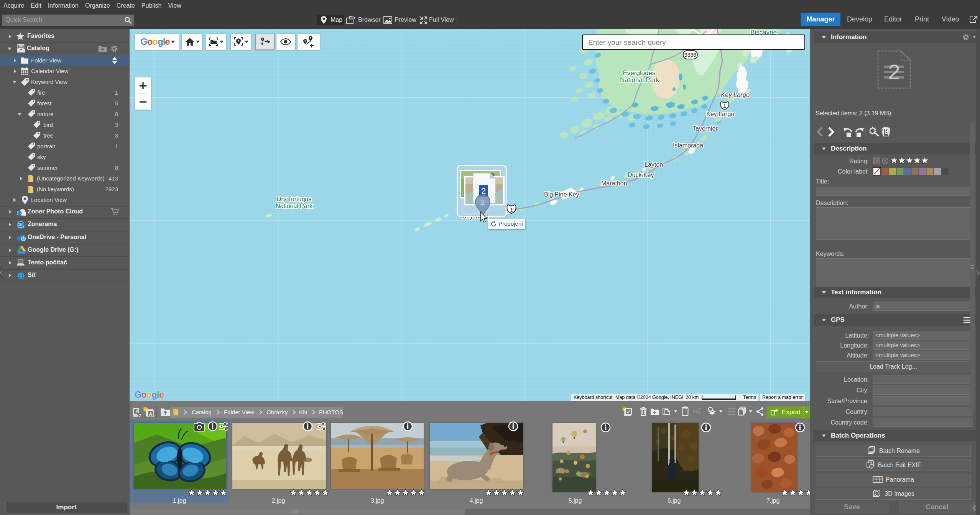 The image size is (980, 515). I want to click on svg-text: AB, so click(696, 411).